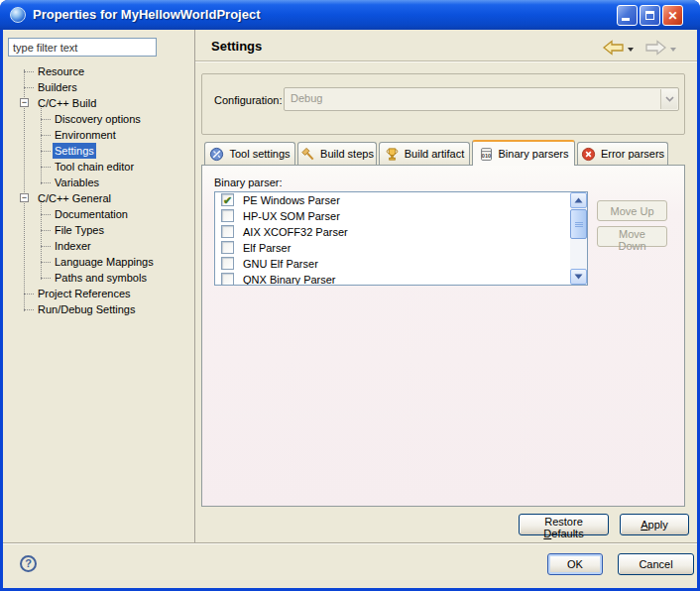 This screenshot has width=700, height=591. What do you see at coordinates (443, 104) in the screenshot?
I see `configuration-group: Configuration: Debug` at bounding box center [443, 104].